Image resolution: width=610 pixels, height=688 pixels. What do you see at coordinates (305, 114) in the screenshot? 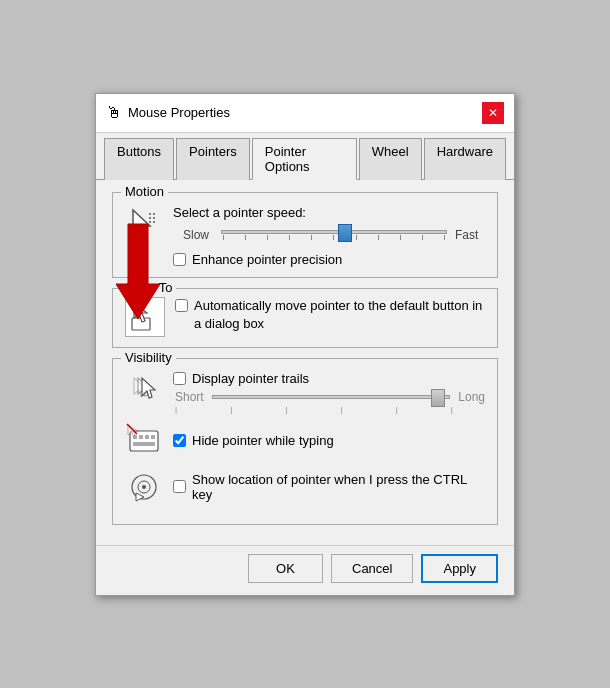
I see `title-bar: 🖱 Mouse Properties ✕` at bounding box center [305, 114].